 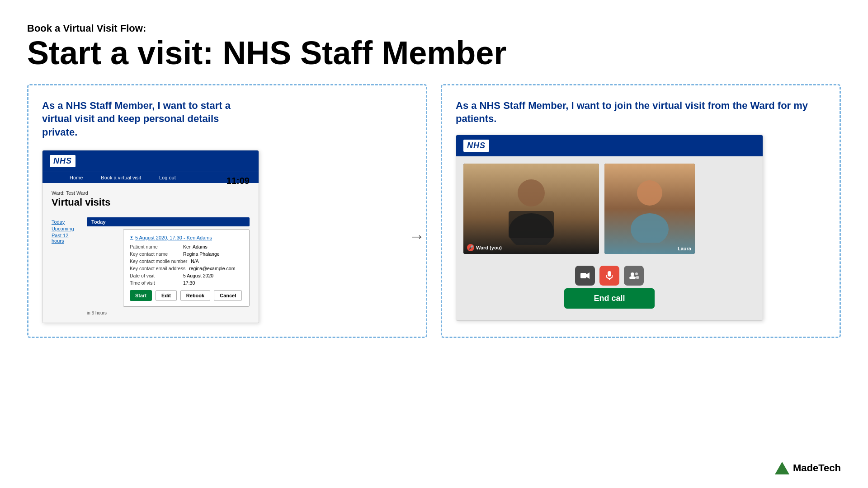 I want to click on rebook-button: Rebook, so click(x=195, y=296).